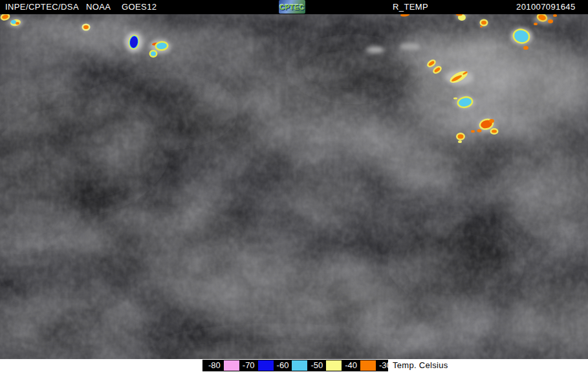 The image size is (588, 372). Describe the element at coordinates (295, 366) in the screenshot. I see `legend-scale: -80-70-60-50-40-30` at that location.